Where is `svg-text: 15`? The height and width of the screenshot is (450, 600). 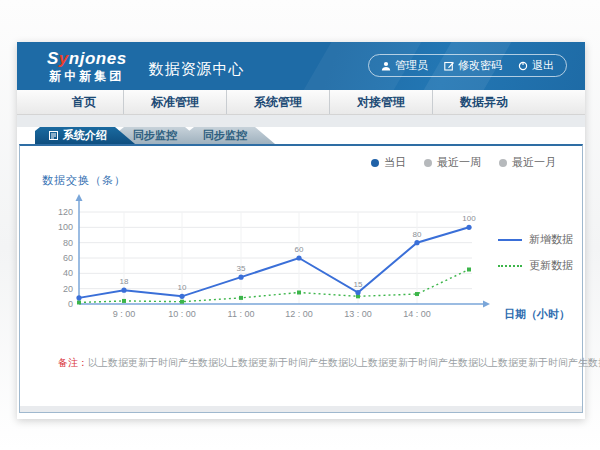
svg-text: 15 is located at coordinates (358, 284).